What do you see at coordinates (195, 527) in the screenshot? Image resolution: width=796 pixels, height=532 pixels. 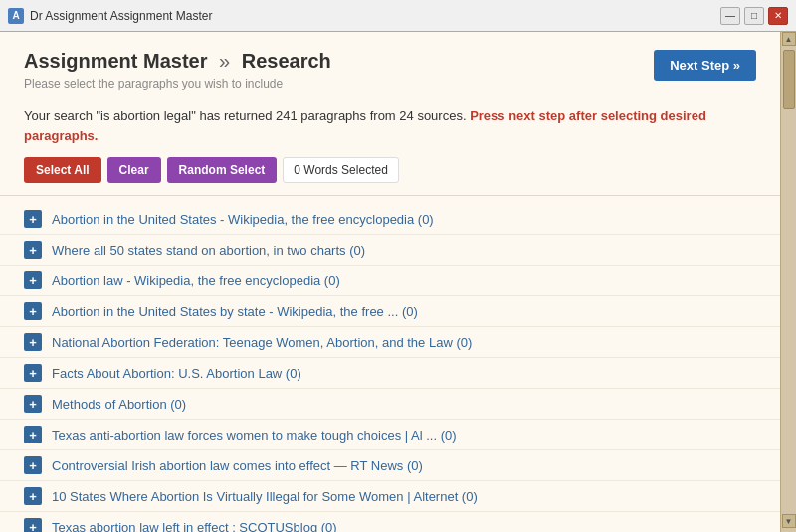 I see `result-text: Texas abortion law left in effect : SCOT…` at bounding box center [195, 527].